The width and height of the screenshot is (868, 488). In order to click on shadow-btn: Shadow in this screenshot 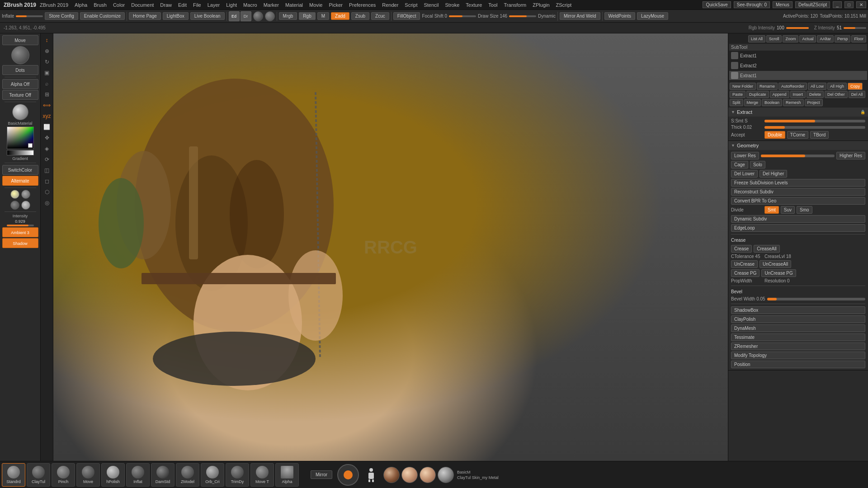, I will do `click(20, 243)`.